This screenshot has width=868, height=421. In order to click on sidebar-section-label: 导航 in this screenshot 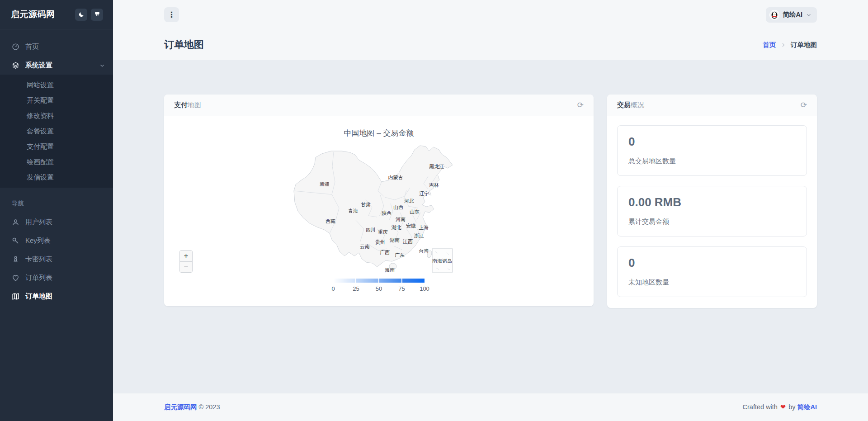, I will do `click(57, 206)`.